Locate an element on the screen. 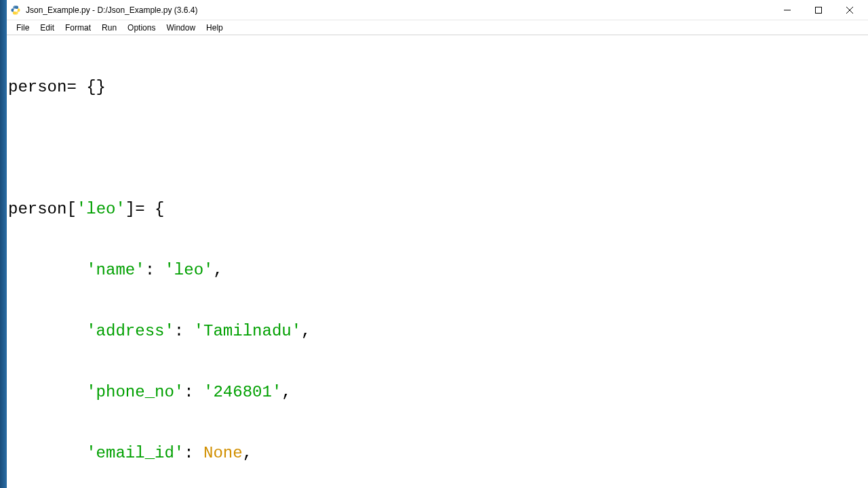 This screenshot has height=488, width=868. code-line: 'name': 'leo', is located at coordinates (437, 270).